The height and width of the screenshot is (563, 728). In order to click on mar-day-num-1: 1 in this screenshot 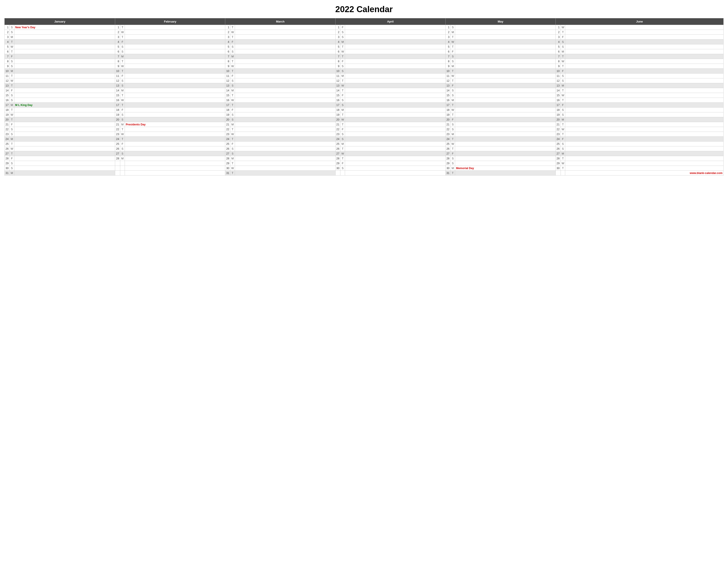, I will do `click(228, 27)`.